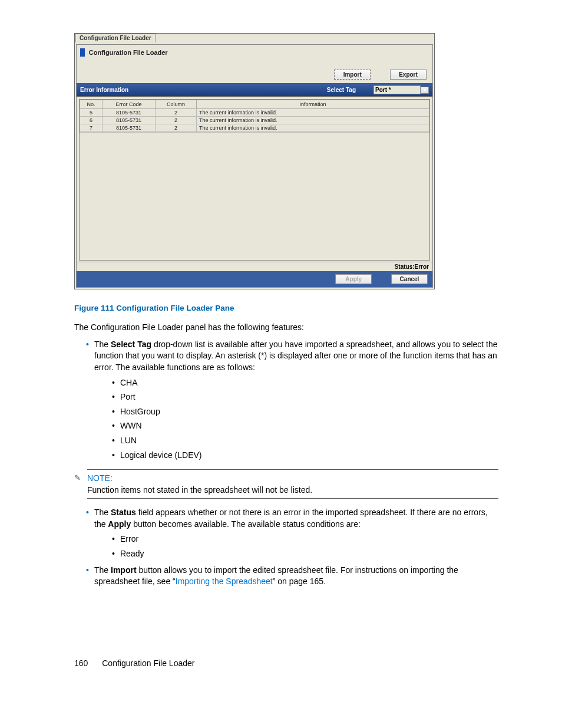 This screenshot has height=728, width=562. What do you see at coordinates (115, 38) in the screenshot?
I see `tab-config-file-loader: Configuration File Loader` at bounding box center [115, 38].